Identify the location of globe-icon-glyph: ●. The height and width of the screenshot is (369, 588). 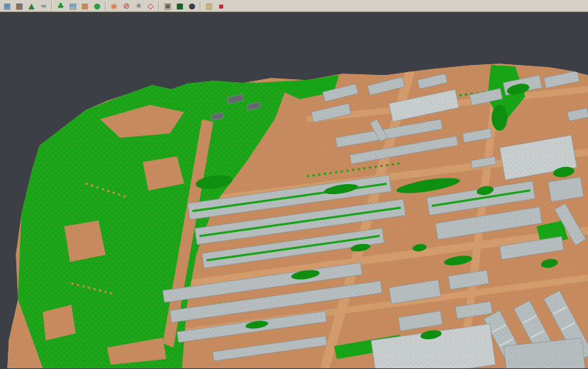
(97, 6).